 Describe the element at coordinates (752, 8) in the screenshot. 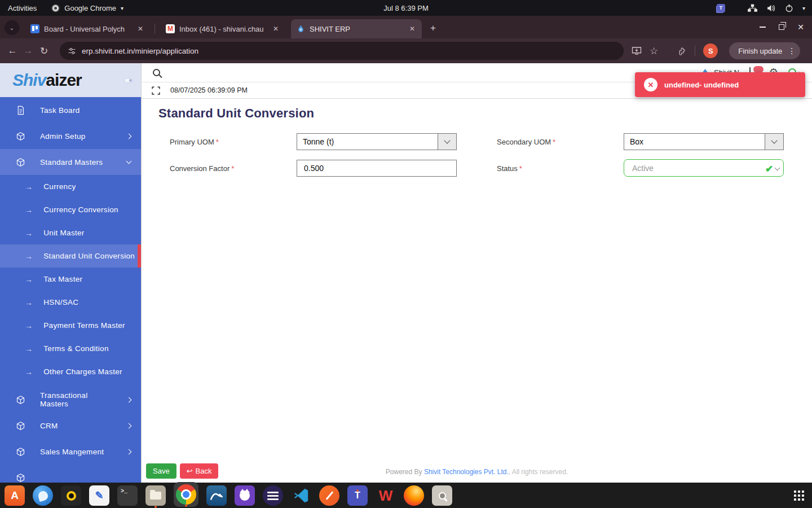

I see `network-icon` at that location.